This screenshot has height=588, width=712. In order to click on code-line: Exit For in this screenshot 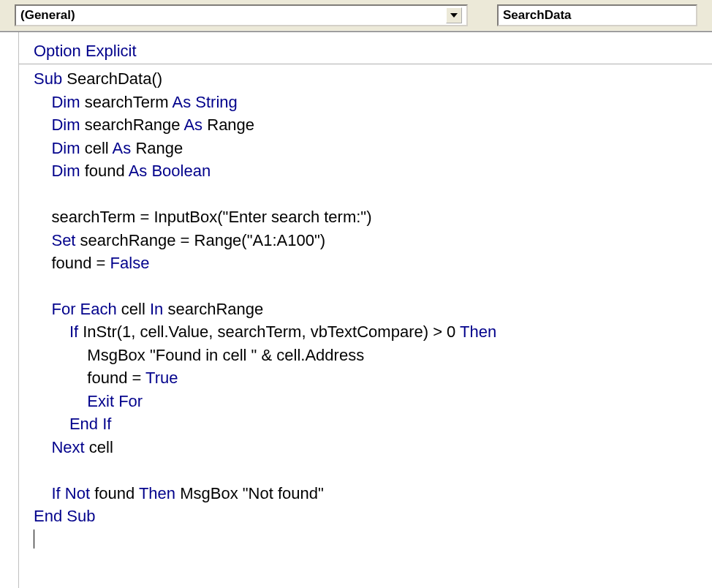, I will do `click(373, 401)`.